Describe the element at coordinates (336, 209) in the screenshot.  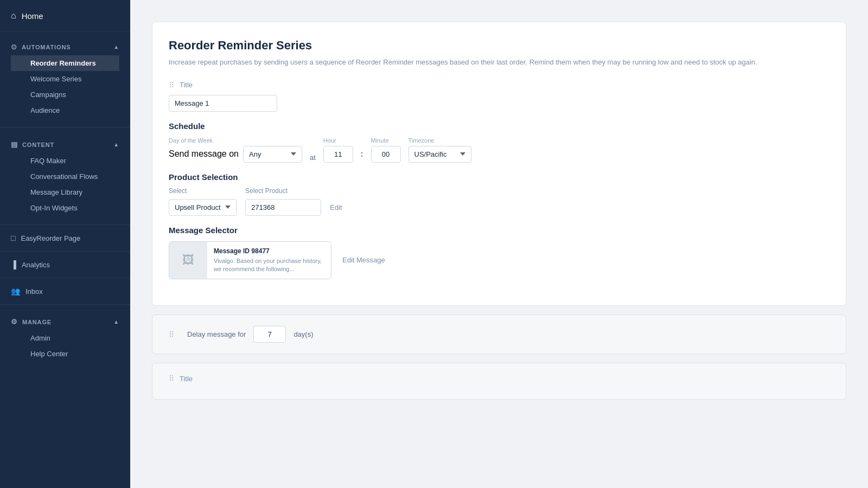
I see `product-edit-link: Edit` at that location.